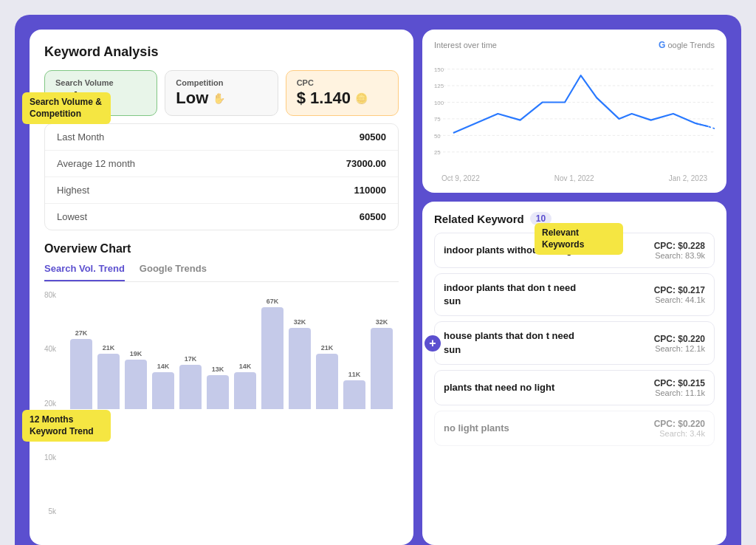 Image resolution: width=756 pixels, height=545 pixels. I want to click on annotation-search-volume: Search Volume & Competition, so click(66, 108).